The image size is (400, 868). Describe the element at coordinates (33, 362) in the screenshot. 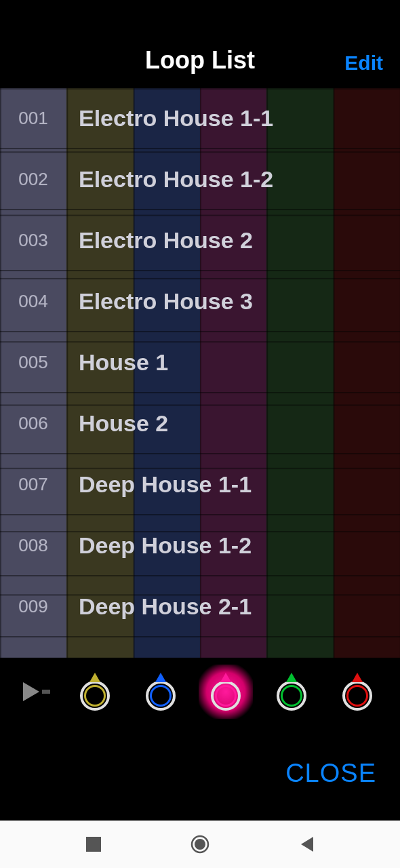

I see `loop-index: 005` at that location.